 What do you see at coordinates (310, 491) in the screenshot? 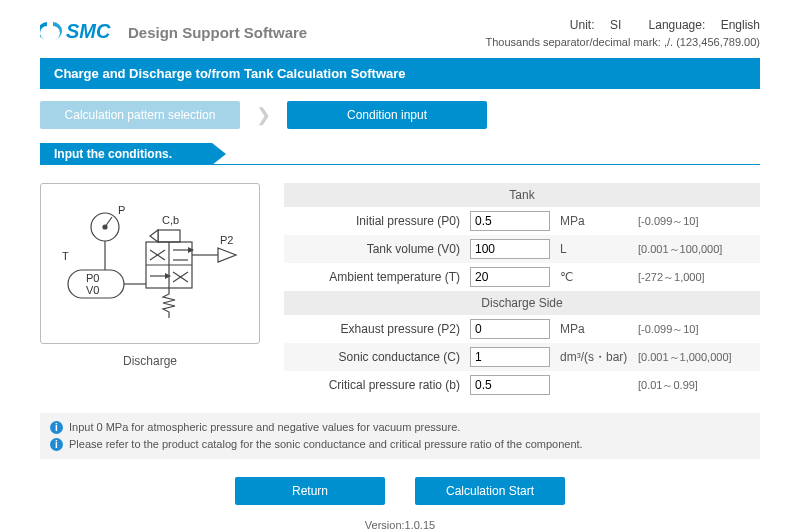
I see `return-button: Return` at bounding box center [310, 491].